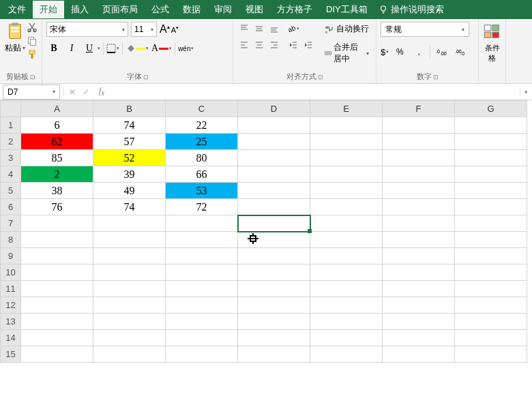 The image size is (532, 409). What do you see at coordinates (130, 354) in the screenshot?
I see `cell-B15` at bounding box center [130, 354].